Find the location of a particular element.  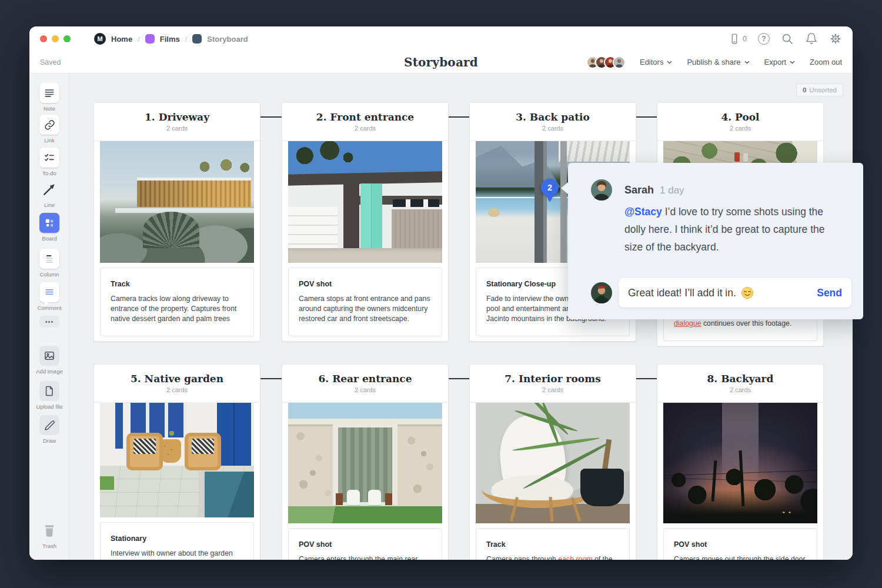

note-icon is located at coordinates (49, 93).